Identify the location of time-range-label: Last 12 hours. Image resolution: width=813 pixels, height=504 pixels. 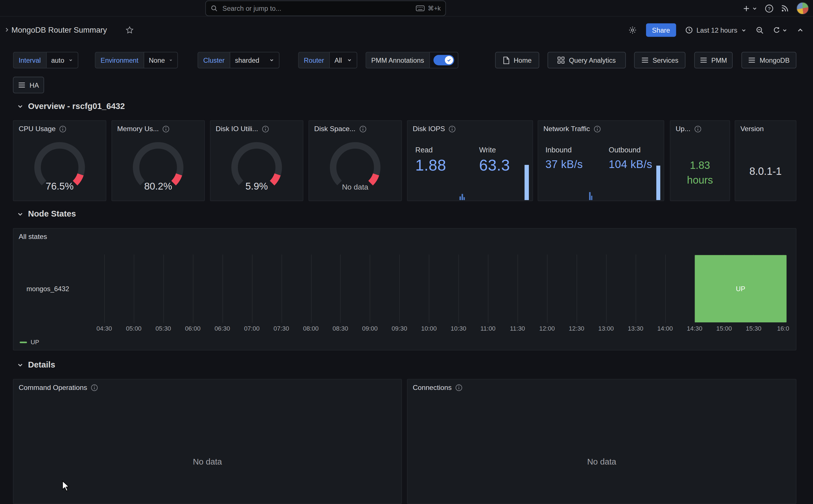
(717, 30).